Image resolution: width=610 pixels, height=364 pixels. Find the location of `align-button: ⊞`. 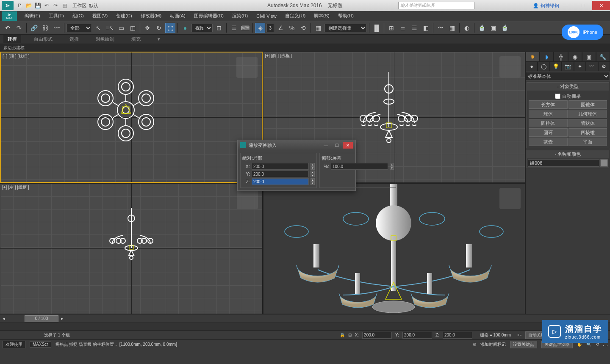

align-button: ⊞ is located at coordinates (391, 28).